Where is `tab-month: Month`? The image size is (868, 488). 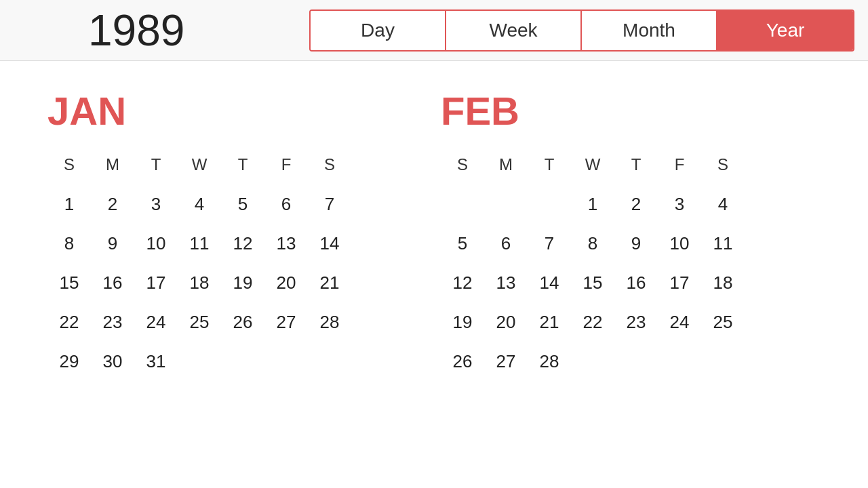
tab-month: Month is located at coordinates (650, 30).